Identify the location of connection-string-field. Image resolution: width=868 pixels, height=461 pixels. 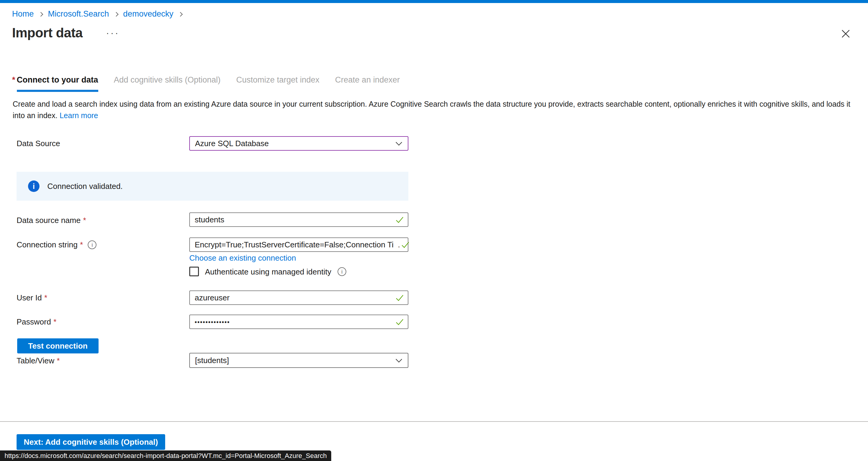
(299, 245).